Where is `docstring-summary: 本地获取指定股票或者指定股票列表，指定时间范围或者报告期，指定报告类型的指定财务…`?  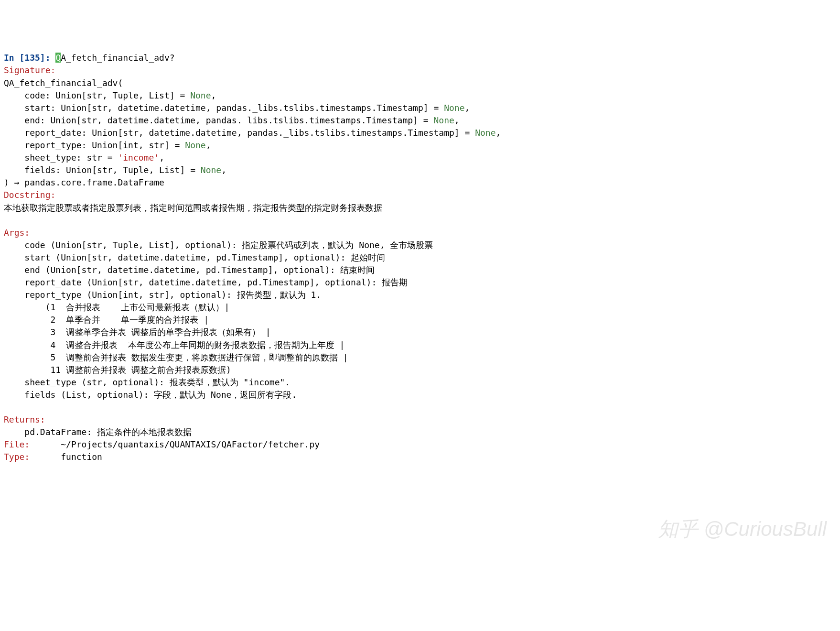 docstring-summary: 本地获取指定股票或者指定股票列表，指定时间范围或者报告期，指定报告类型的指定财务… is located at coordinates (193, 207).